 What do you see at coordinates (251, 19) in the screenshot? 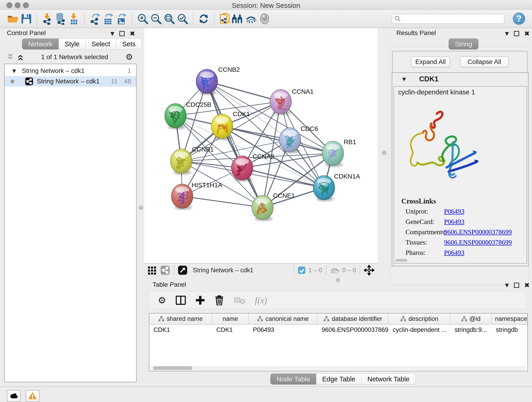
I see `hide-selected-button` at bounding box center [251, 19].